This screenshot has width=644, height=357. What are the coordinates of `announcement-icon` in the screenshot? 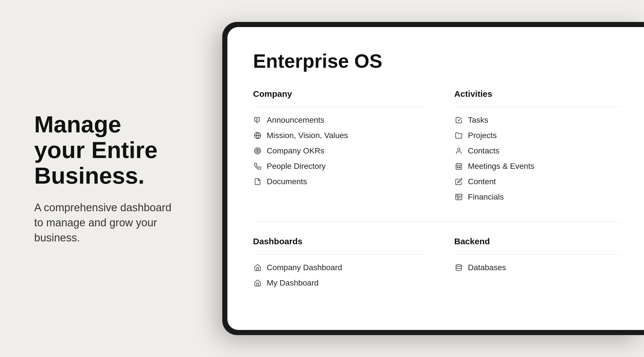 It's located at (258, 120).